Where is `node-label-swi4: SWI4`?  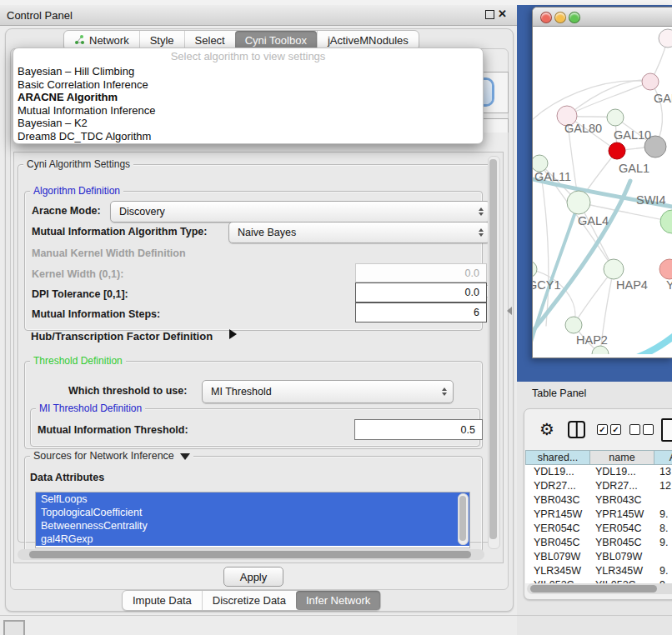
node-label-swi4: SWI4 is located at coordinates (650, 200).